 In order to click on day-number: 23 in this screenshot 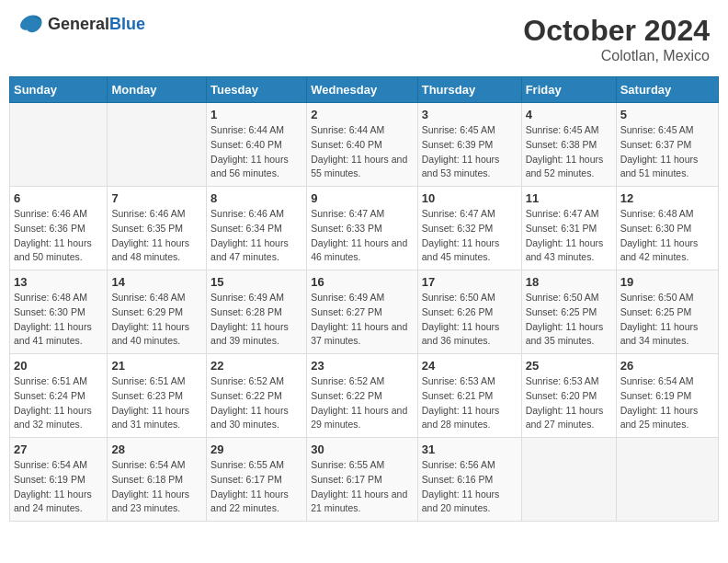, I will do `click(362, 366)`.